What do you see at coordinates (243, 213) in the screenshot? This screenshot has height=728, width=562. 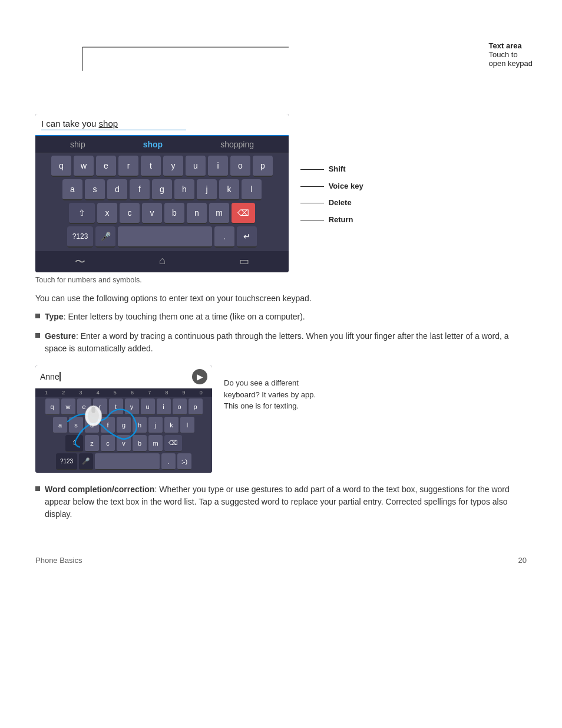 I see `delete-key: ⌫` at bounding box center [243, 213].